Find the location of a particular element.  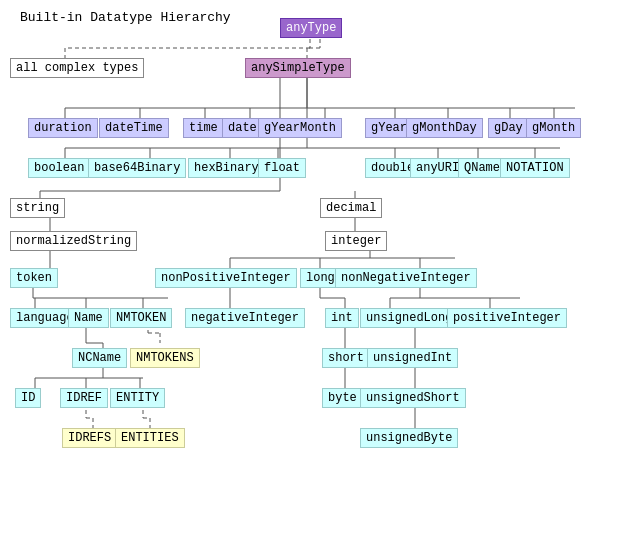

node-unsigned-long: unsignedLong is located at coordinates (409, 318).